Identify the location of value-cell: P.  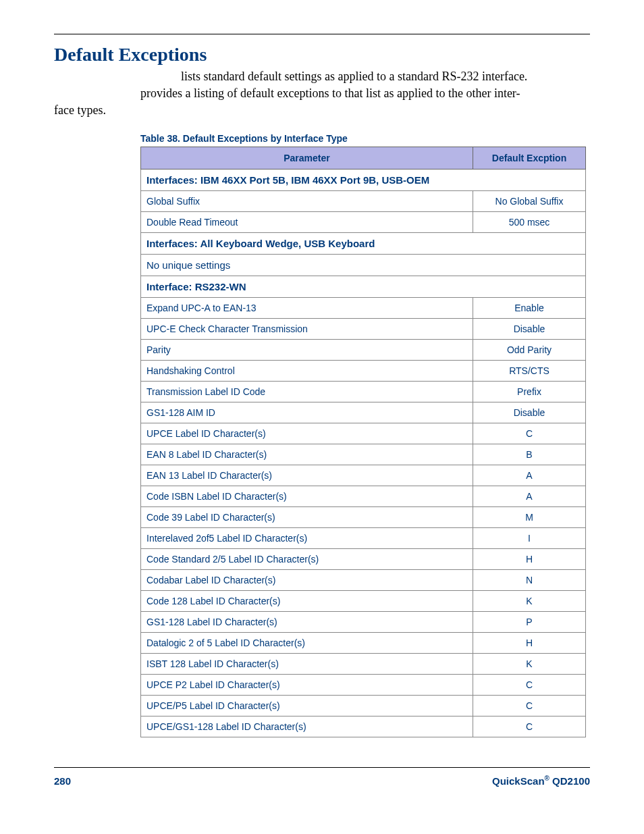
(529, 621).